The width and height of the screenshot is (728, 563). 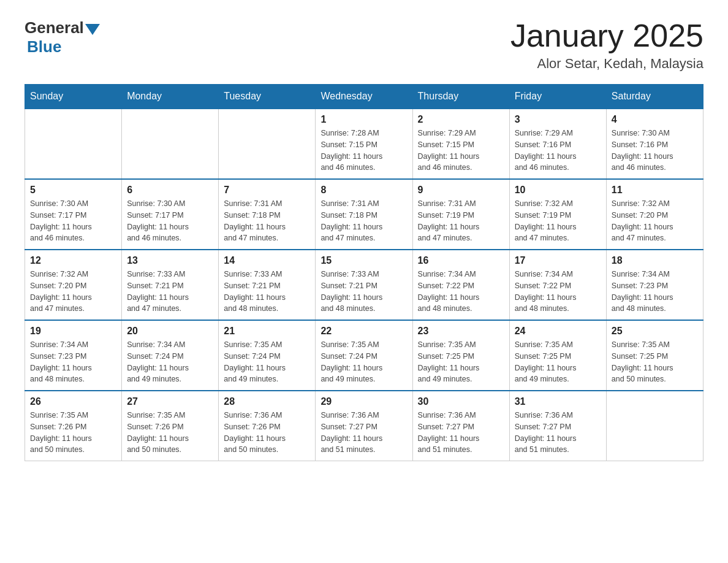 I want to click on calendar-cell: 20Sunrise: 7:34 AM Sunset: 7:24 PM Dayli…, so click(x=170, y=356).